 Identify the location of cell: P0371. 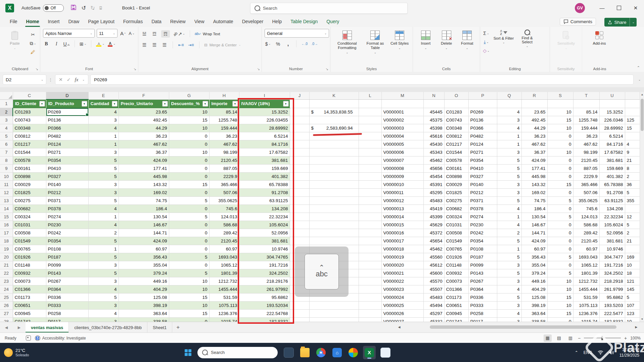
(67, 200).